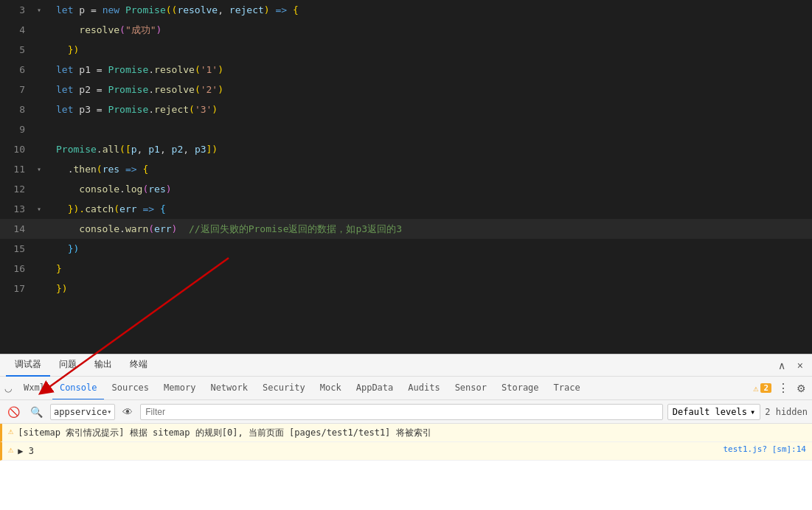  What do you see at coordinates (43, 170) in the screenshot?
I see `fold-arrow-11: ▾` at bounding box center [43, 170].